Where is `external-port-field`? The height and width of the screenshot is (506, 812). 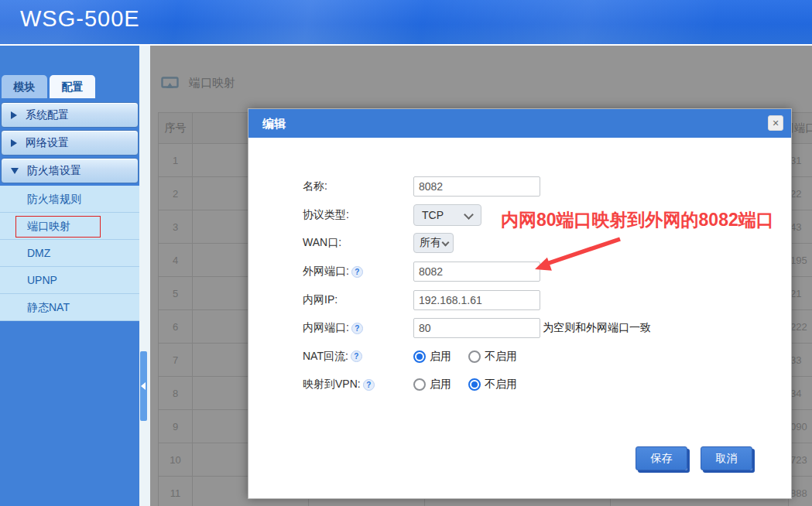
external-port-field is located at coordinates (477, 272).